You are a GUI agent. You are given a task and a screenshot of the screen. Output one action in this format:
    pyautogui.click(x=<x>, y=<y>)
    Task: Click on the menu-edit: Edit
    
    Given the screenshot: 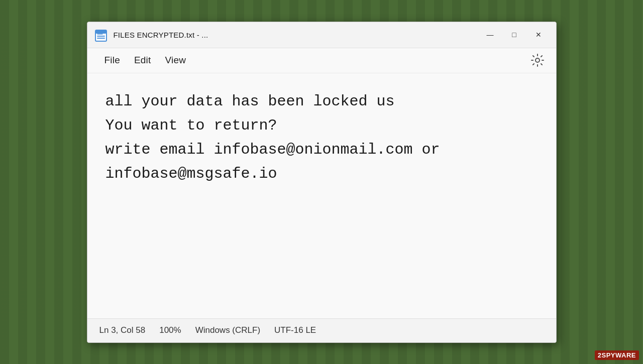 What is the action you would take?
    pyautogui.click(x=143, y=60)
    